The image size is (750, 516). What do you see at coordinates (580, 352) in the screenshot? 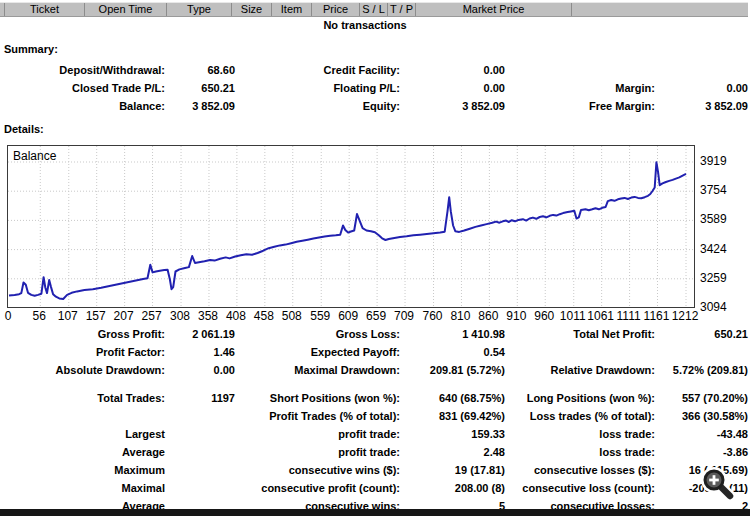
I see `details-label` at bounding box center [580, 352].